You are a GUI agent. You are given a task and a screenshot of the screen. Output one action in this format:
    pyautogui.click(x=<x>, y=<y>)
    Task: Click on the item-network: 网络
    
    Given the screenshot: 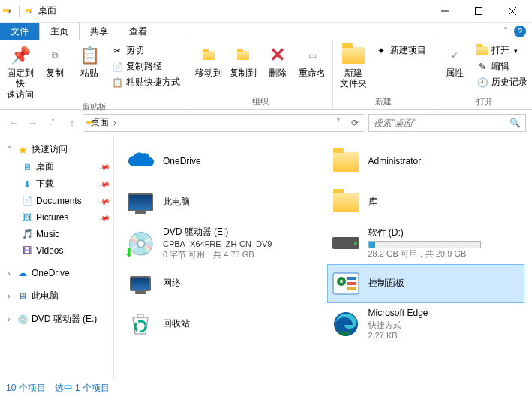 What is the action you would take?
    pyautogui.click(x=221, y=284)
    